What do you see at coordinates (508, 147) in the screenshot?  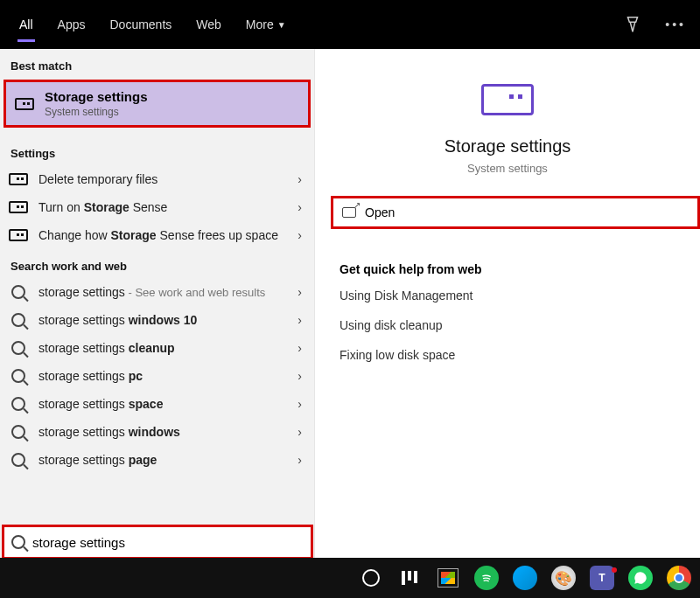 I see `preview-title: Storage settings` at bounding box center [508, 147].